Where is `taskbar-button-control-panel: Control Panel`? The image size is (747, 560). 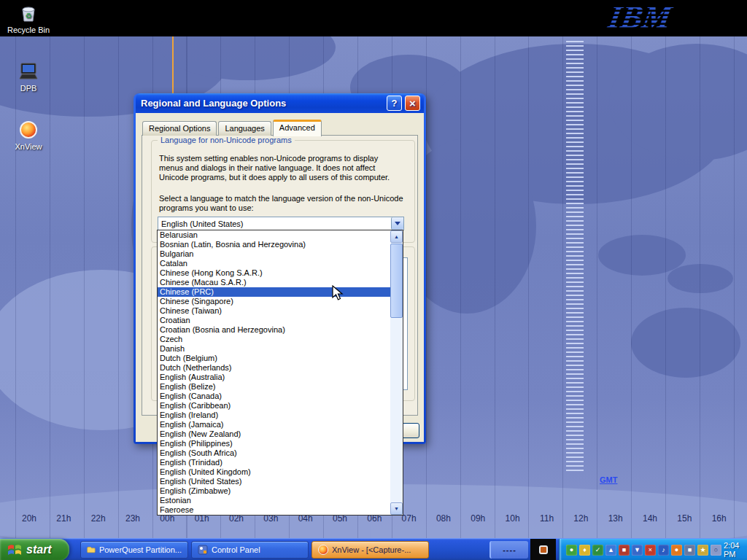 taskbar-button-control-panel: Control Panel is located at coordinates (249, 550).